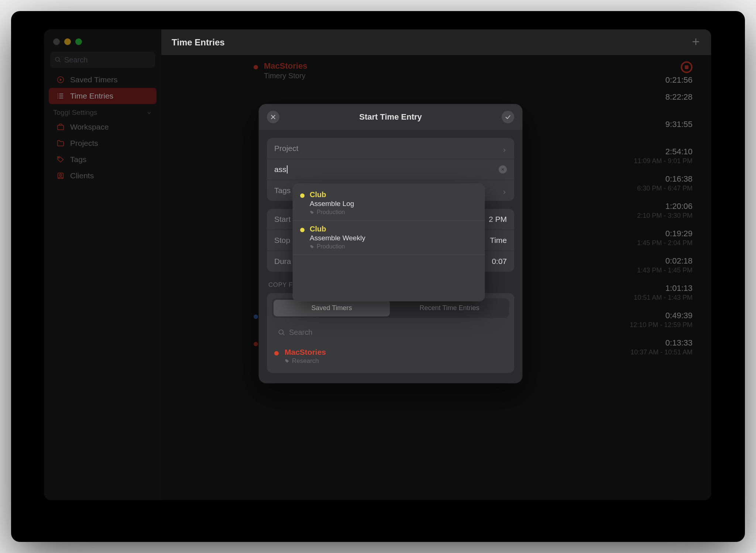 The height and width of the screenshot is (553, 756). I want to click on sidebar-item-label: Workspace, so click(89, 127).